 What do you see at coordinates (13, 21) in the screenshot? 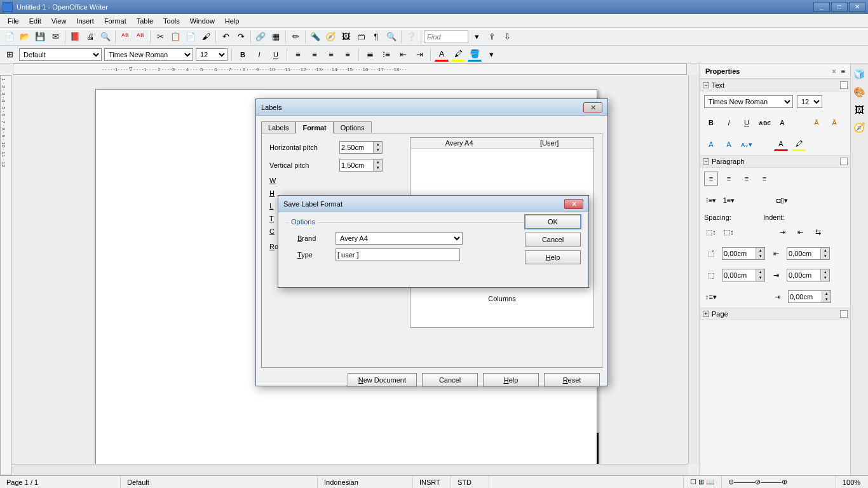
I see `menu-file: File` at bounding box center [13, 21].